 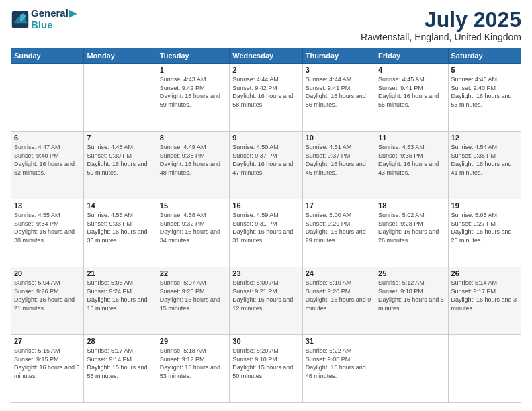 What do you see at coordinates (411, 70) in the screenshot?
I see `day-number: 4` at bounding box center [411, 70].